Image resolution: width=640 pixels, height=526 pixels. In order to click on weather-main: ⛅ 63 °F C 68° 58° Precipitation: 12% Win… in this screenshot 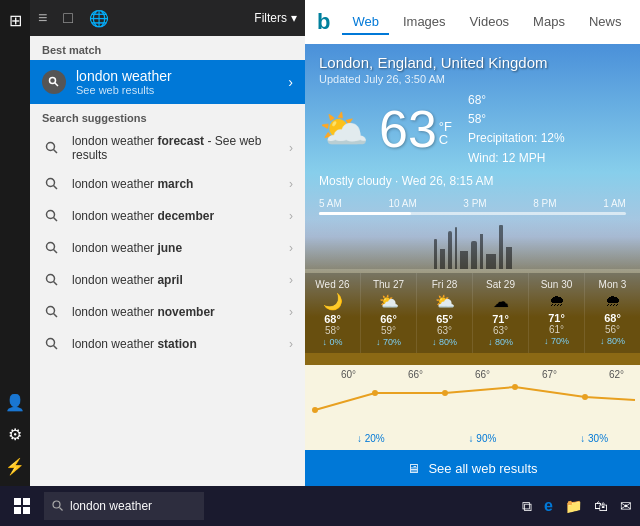, I will do `click(472, 132)`.